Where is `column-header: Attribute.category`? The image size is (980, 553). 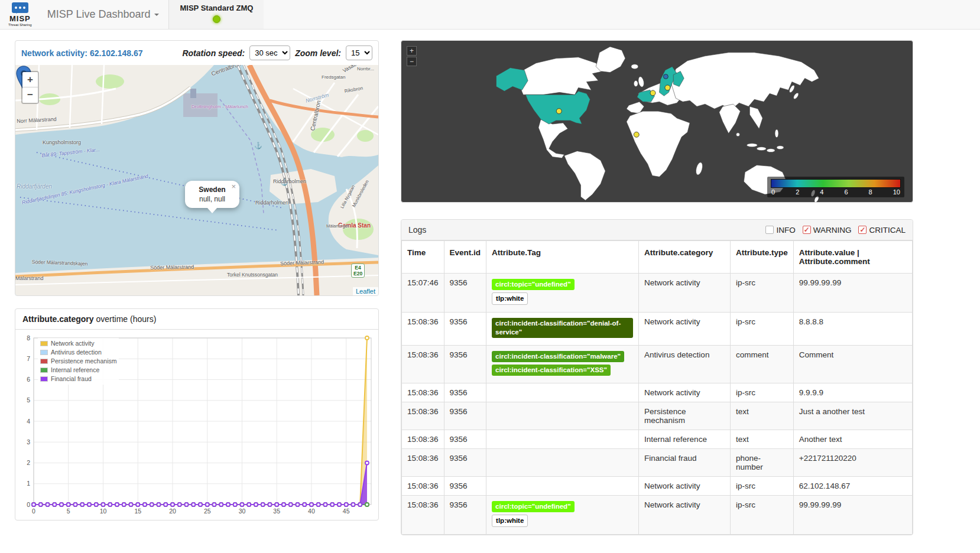 column-header: Attribute.category is located at coordinates (684, 258).